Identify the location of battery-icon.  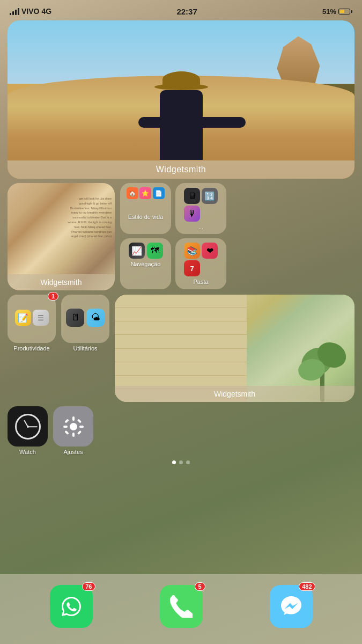
(345, 12).